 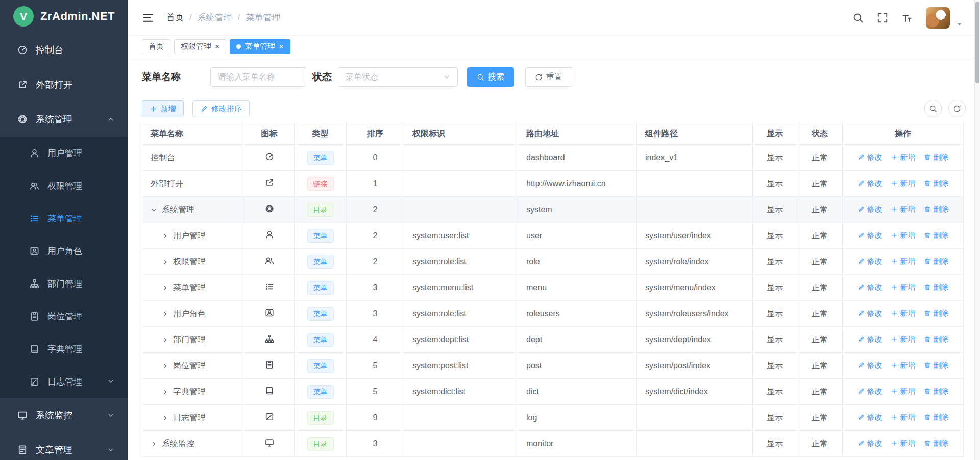 I want to click on fullscreen-icon, so click(x=883, y=18).